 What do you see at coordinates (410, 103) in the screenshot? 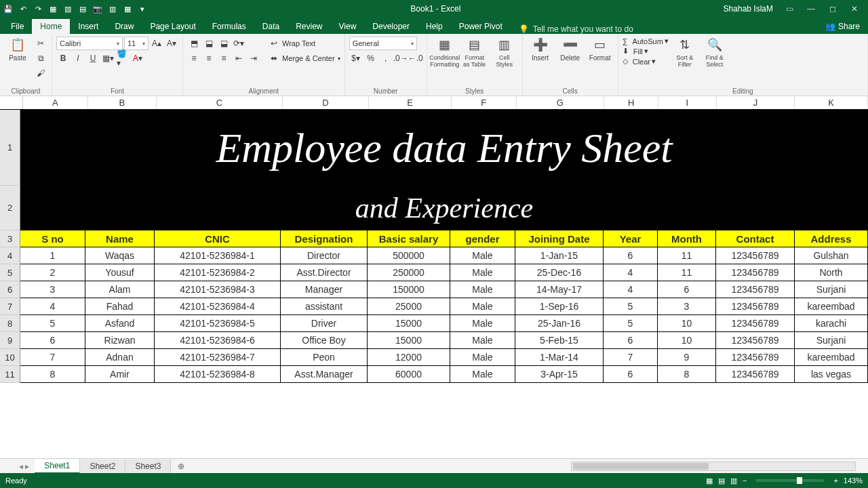
I see `col-header-e: E` at bounding box center [410, 103].